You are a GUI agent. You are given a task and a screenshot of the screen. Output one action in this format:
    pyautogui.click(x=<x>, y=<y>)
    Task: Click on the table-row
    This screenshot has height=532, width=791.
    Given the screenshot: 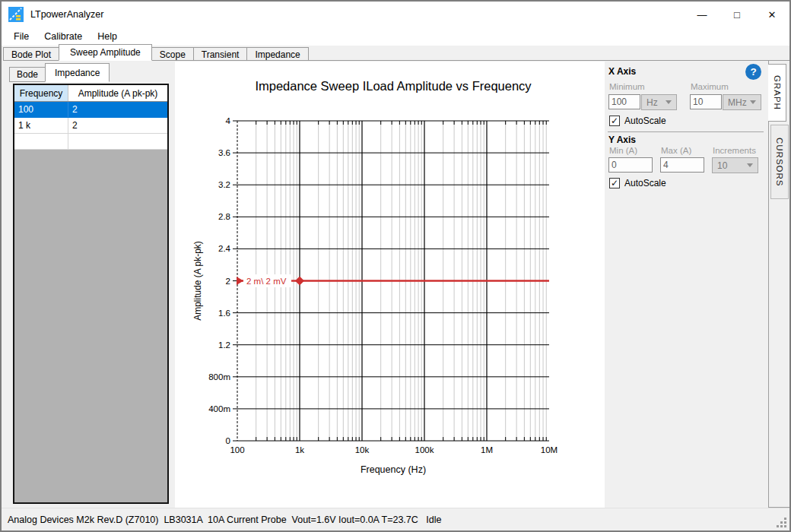 What is the action you would take?
    pyautogui.click(x=91, y=141)
    